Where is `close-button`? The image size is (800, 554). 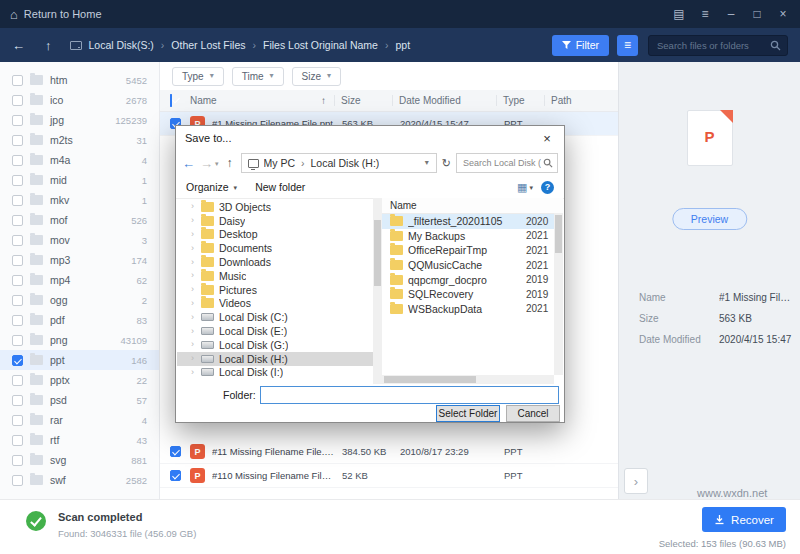 close-button is located at coordinates (783, 14).